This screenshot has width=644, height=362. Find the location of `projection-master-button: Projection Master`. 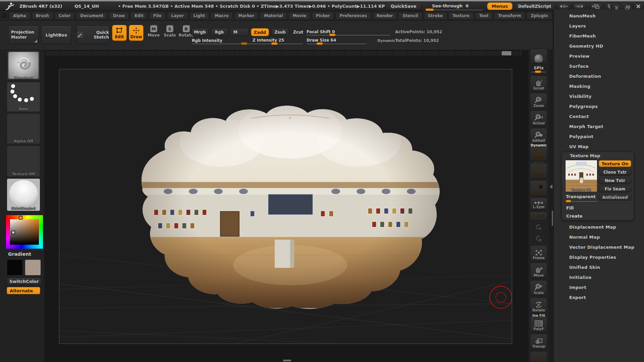

projection-master-button: Projection Master is located at coordinates (23, 35).